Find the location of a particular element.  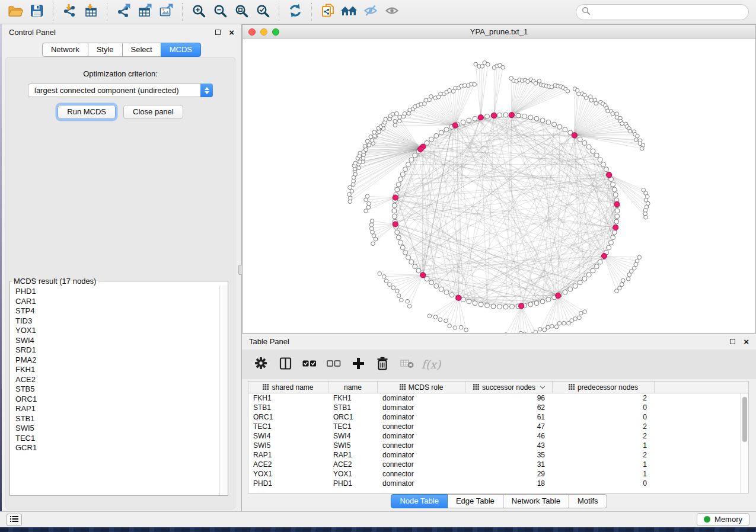

export-image-button is located at coordinates (166, 12).